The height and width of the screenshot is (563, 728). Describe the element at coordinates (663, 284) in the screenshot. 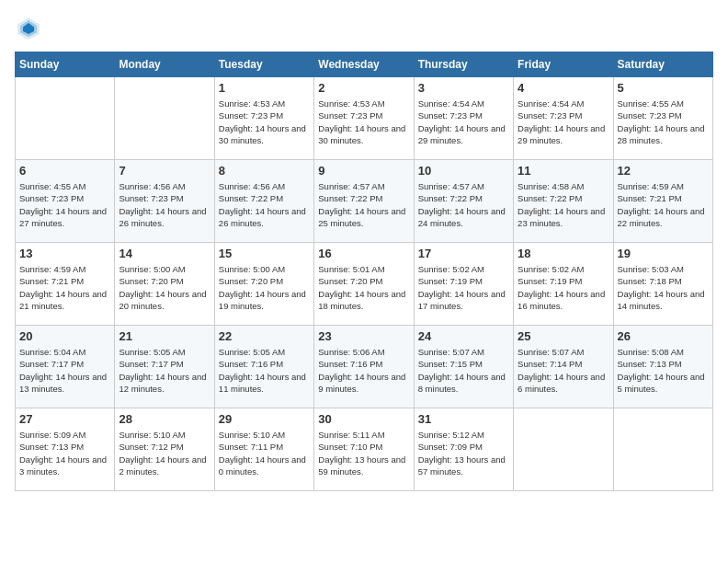

I see `calendar-cell: 19Sunrise: 5:03 AM Sunset: 7:18 PM Dayli…` at that location.